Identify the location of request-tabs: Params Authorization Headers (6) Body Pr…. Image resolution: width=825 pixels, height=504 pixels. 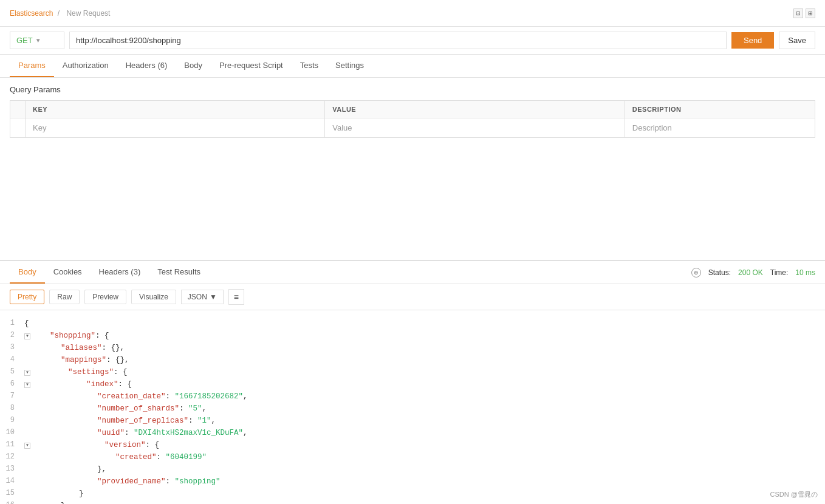
(412, 66).